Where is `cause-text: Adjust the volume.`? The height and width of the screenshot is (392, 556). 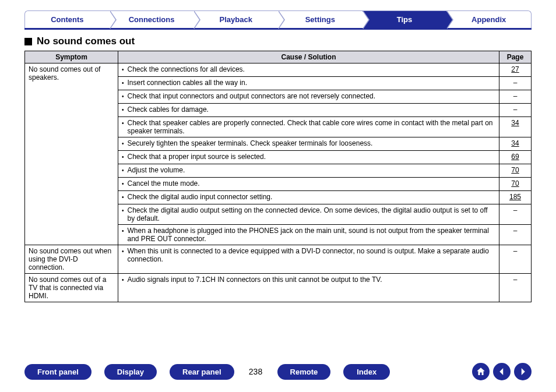 cause-text: Adjust the volume. is located at coordinates (309, 171).